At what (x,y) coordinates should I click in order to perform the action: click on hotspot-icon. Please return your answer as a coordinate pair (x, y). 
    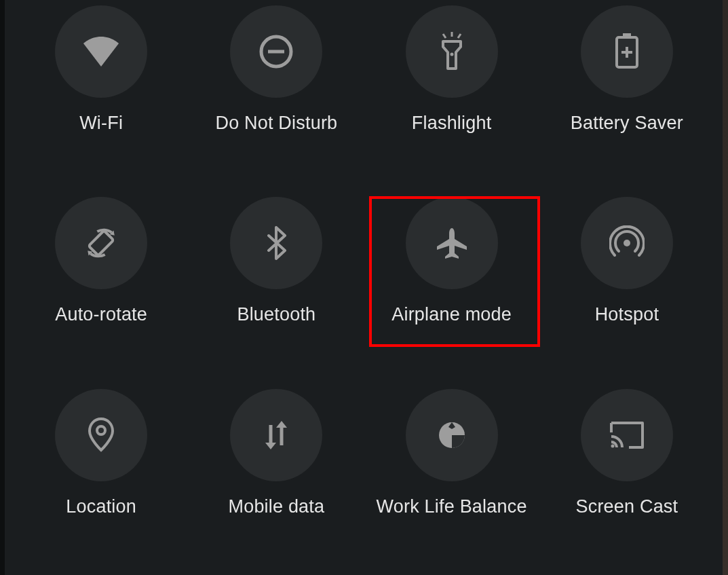
    Looking at the image, I should click on (627, 243).